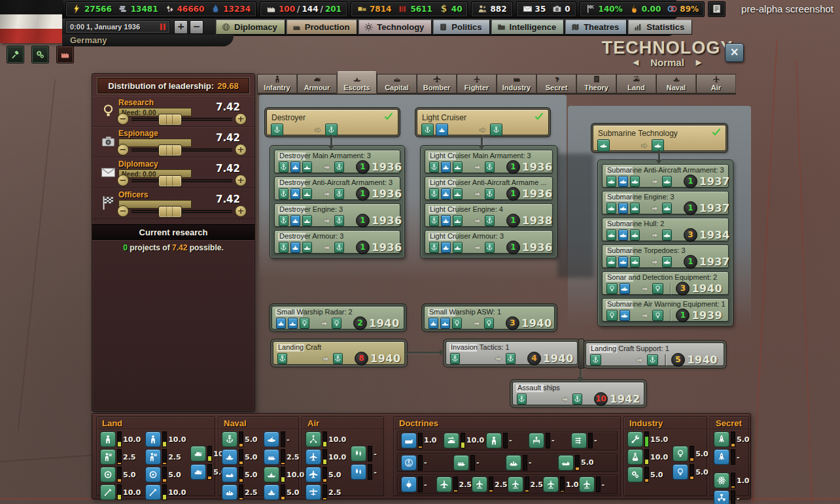 This screenshot has width=840, height=504. I want to click on menu-tab-label: Production, so click(327, 27).